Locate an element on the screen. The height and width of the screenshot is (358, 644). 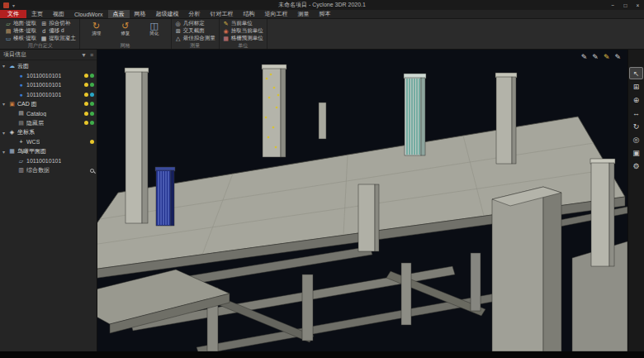
annotate-pen-icon: ✎ is located at coordinates (607, 57).